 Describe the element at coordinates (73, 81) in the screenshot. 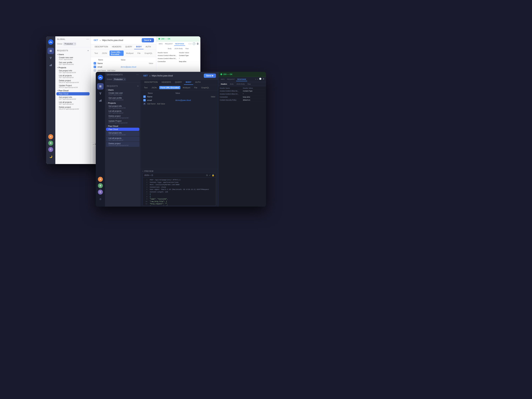

I see `nav-delete-project-back: Delete project DELETE /api/v3/projects/2…` at that location.